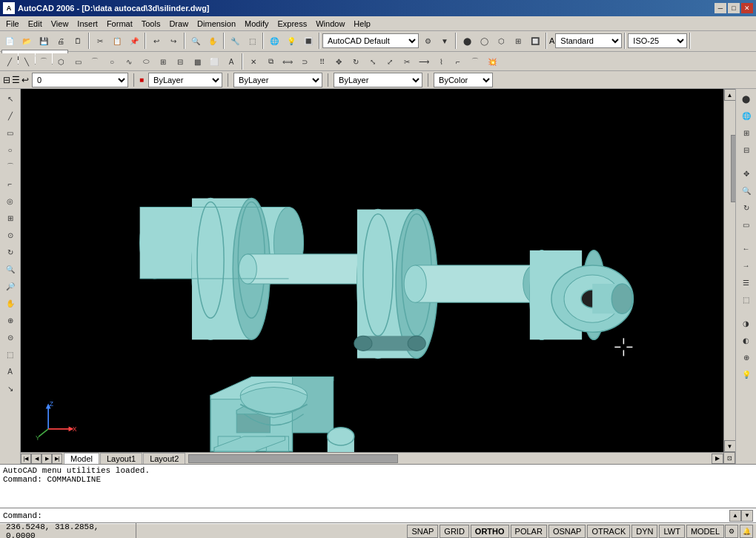 This screenshot has height=538, width=756. I want to click on xline-button: ╲, so click(27, 62).